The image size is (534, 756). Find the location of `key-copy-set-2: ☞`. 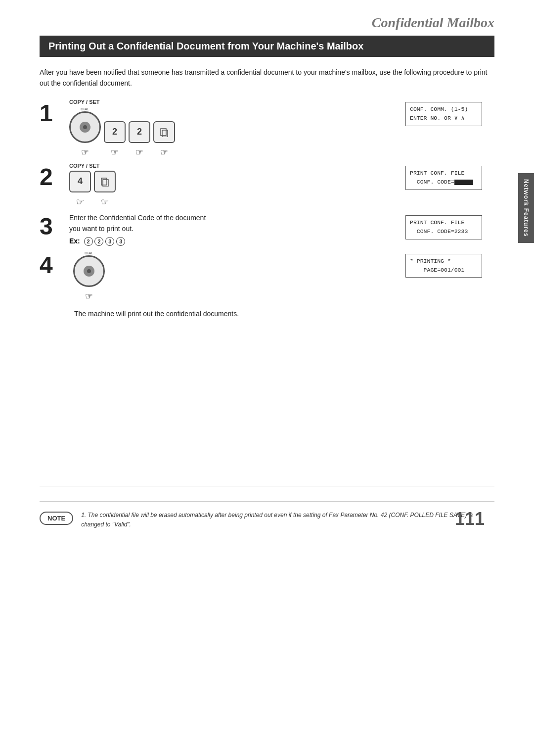

key-copy-set-2: ☞ is located at coordinates (105, 189).